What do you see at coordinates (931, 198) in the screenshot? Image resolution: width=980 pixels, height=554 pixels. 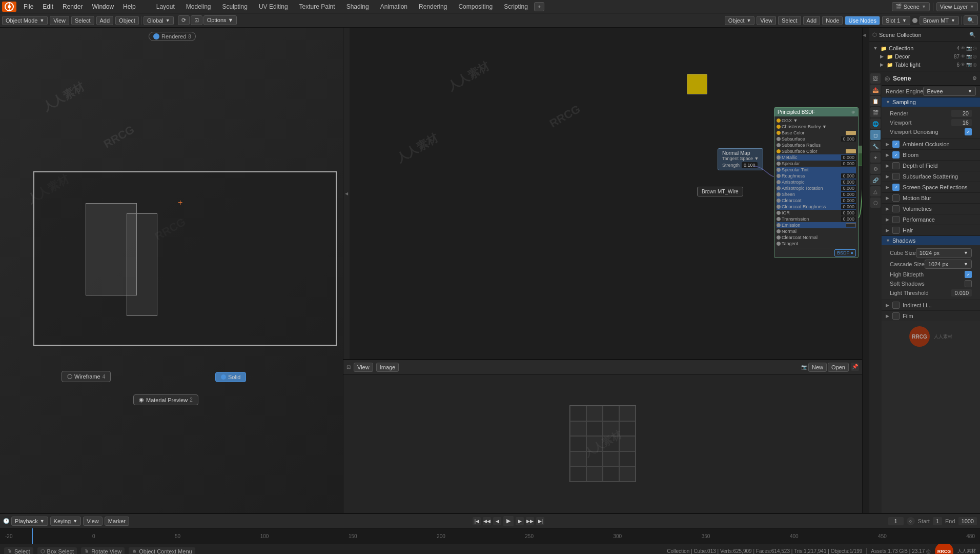 I see `motion-blur-section: ▶ Motion Blur` at bounding box center [931, 198].